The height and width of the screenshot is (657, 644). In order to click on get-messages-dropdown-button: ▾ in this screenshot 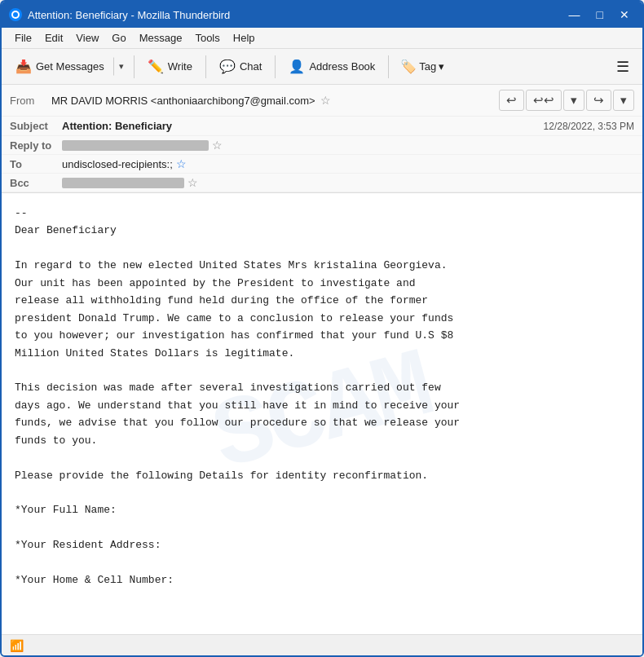, I will do `click(121, 67)`.